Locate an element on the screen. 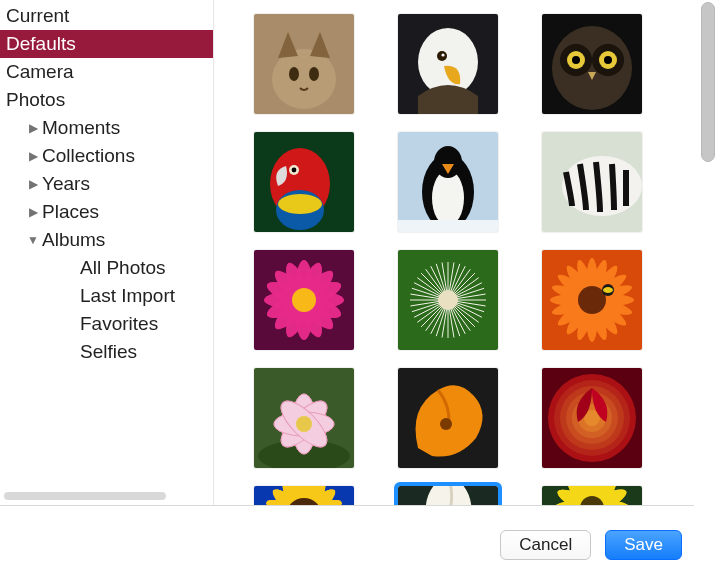 This screenshot has width=720, height=575. sidebar-item-label: Current is located at coordinates (38, 16).